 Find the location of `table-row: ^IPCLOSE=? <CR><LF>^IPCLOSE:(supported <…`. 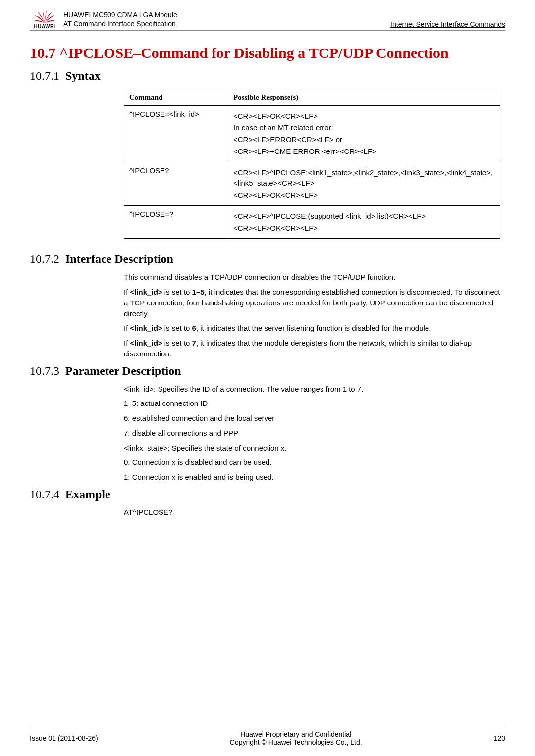

table-row: ^IPCLOSE=? <CR><LF>^IPCLOSE:(supported <… is located at coordinates (312, 222).